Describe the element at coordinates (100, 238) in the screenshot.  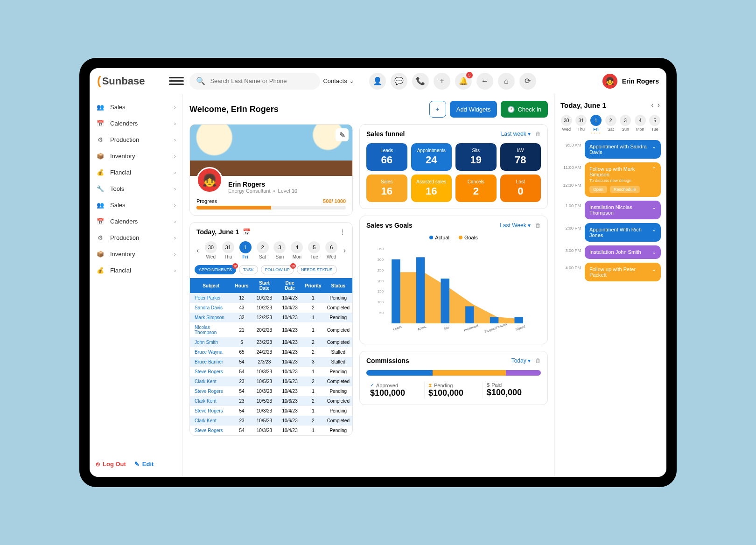
I see `nav-icon: ⚙` at that location.